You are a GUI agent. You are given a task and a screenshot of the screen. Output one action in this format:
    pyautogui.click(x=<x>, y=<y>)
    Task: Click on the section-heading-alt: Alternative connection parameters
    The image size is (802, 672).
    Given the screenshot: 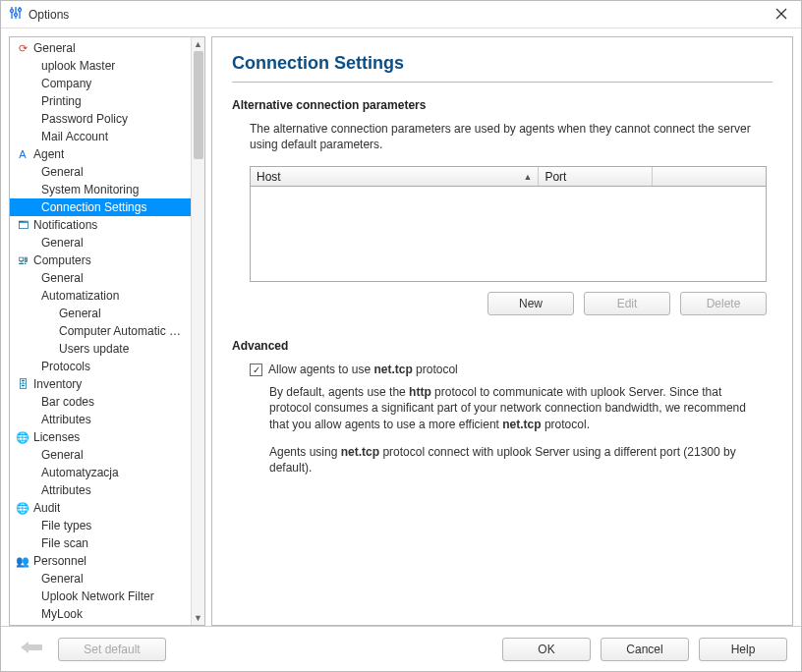 What is the action you would take?
    pyautogui.click(x=502, y=105)
    